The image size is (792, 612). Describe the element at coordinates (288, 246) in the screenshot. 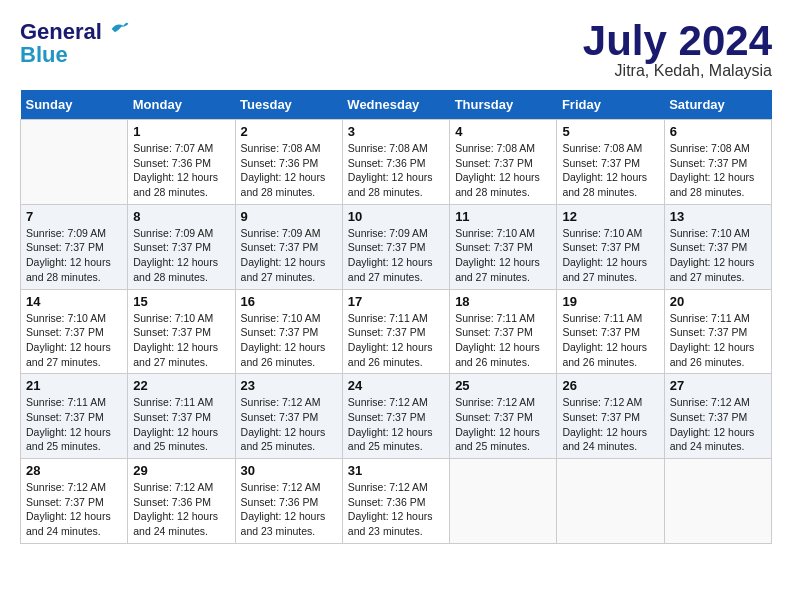

I see `calendar-day-cell: 9Sunrise: 7:09 AMSunset: 7:37 PMDaylight…` at that location.